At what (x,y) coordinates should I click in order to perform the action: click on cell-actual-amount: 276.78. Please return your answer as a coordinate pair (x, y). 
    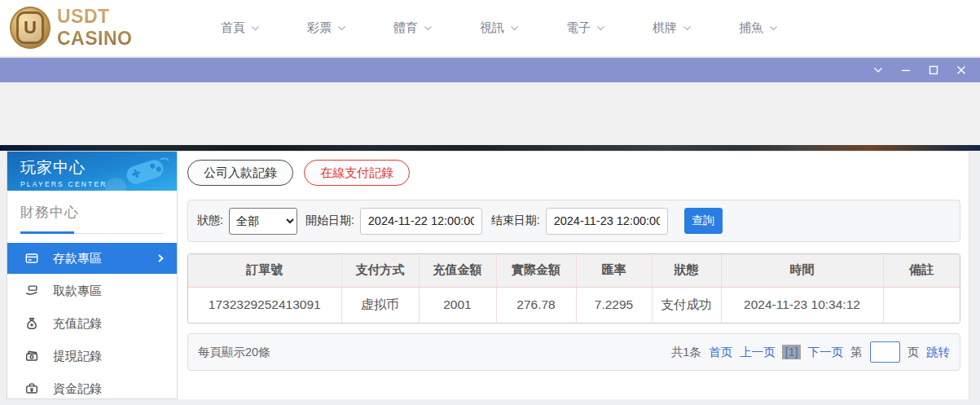
    Looking at the image, I should click on (536, 305).